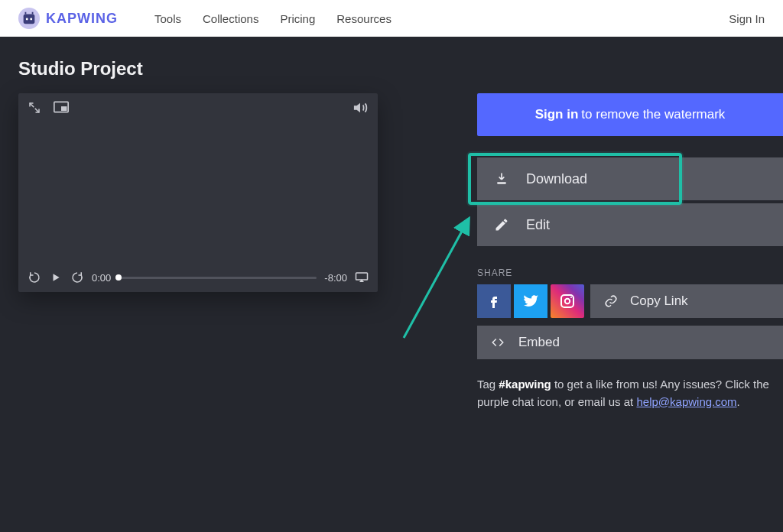  I want to click on footer-hashtag: #kapwing, so click(525, 384).